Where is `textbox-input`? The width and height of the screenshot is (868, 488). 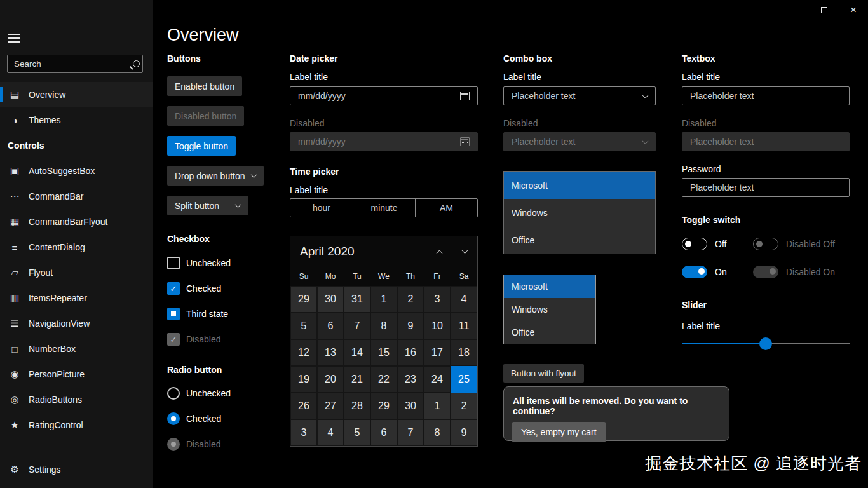
textbox-input is located at coordinates (766, 96).